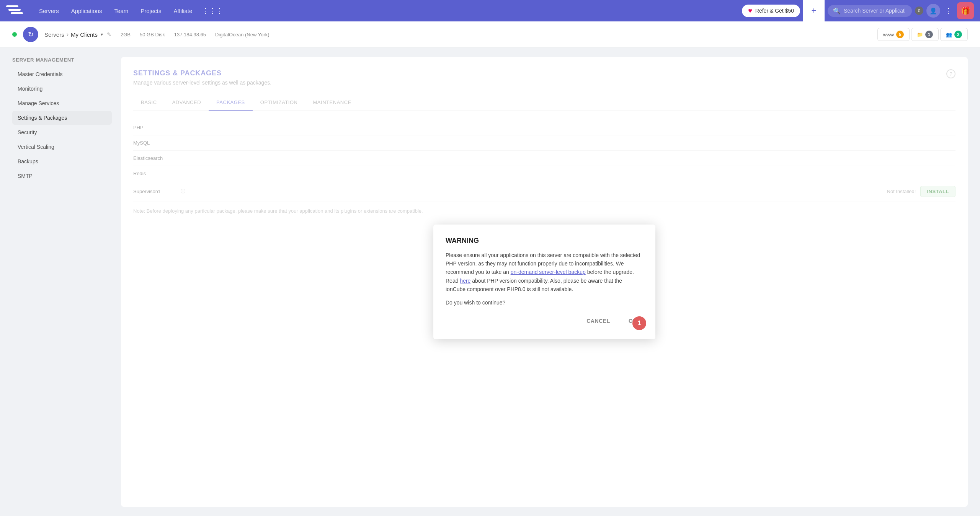 The width and height of the screenshot is (980, 516). What do you see at coordinates (62, 161) in the screenshot?
I see `sidebar-item-backups: Backups` at bounding box center [62, 161].